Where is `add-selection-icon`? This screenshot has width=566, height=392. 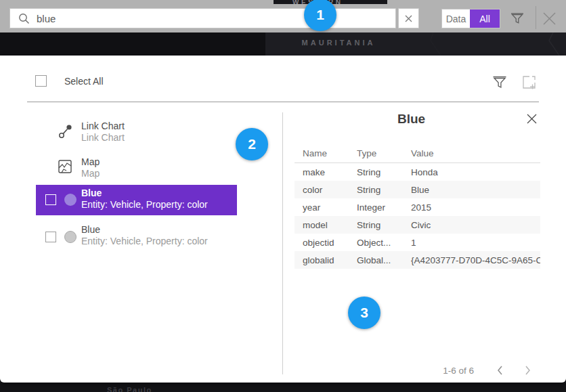
add-selection-icon is located at coordinates (529, 83).